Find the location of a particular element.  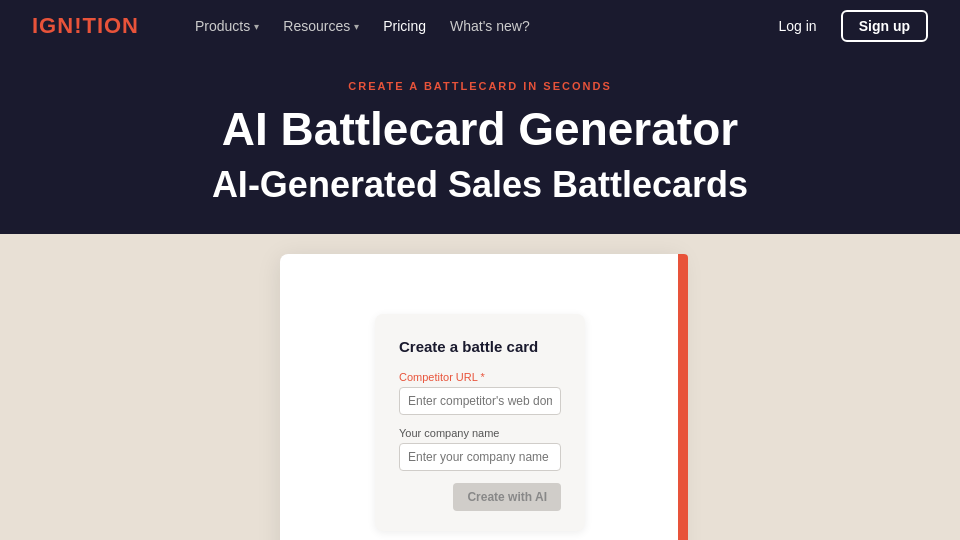

company-name-input is located at coordinates (480, 457).